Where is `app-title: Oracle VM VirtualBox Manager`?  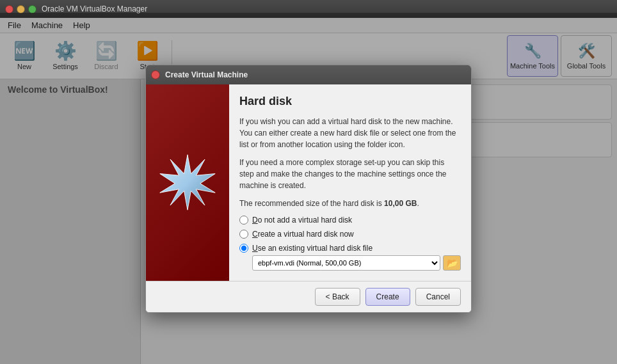 app-title: Oracle VM VirtualBox Manager is located at coordinates (95, 9).